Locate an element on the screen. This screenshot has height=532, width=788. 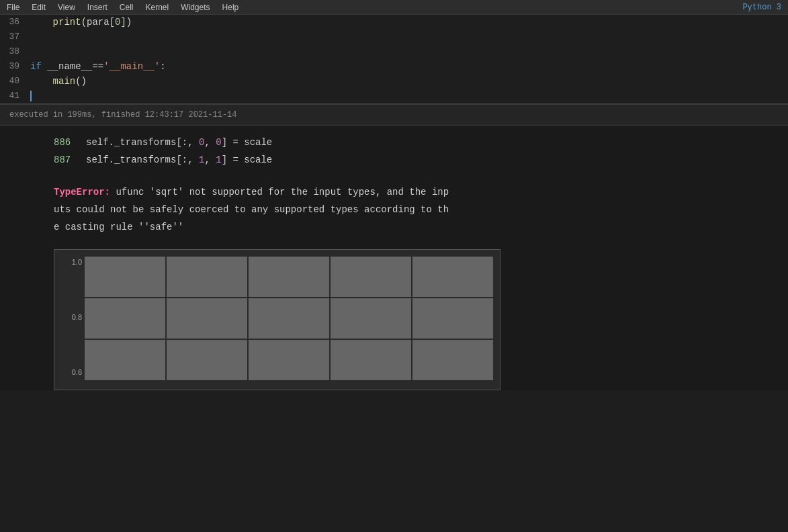
menu-bar: File Edit View Insert Cell Kernel Widget… is located at coordinates (394, 7).